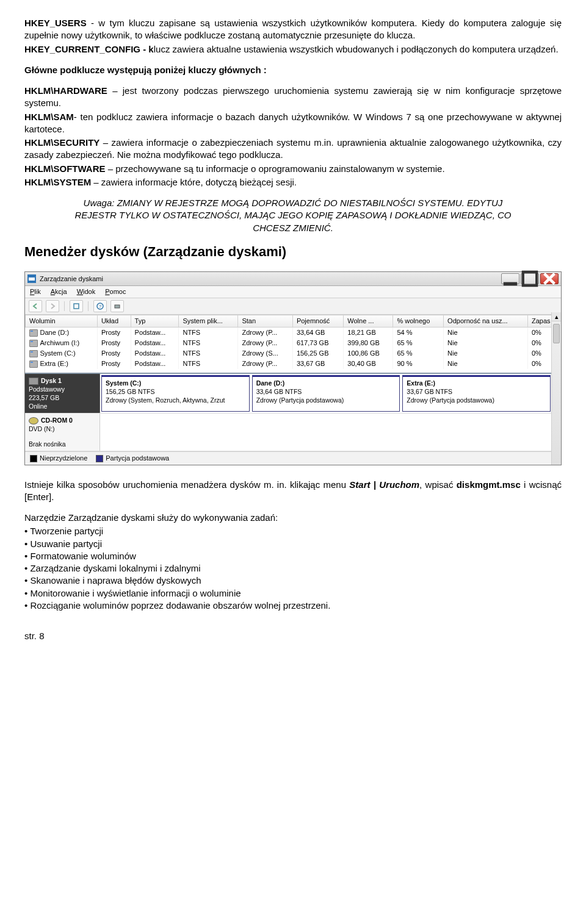 This screenshot has height=924, width=586. What do you see at coordinates (293, 149) in the screenshot?
I see `paragraph: HKLM\SECURITY – zawiera informacje o zab…` at bounding box center [293, 149].